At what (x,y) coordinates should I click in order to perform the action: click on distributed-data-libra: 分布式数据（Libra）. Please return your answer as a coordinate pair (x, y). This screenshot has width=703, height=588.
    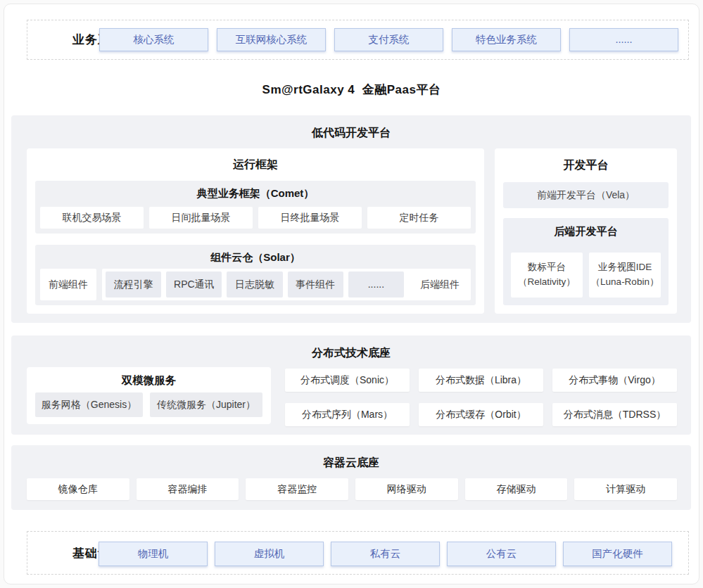
    Looking at the image, I should click on (481, 380).